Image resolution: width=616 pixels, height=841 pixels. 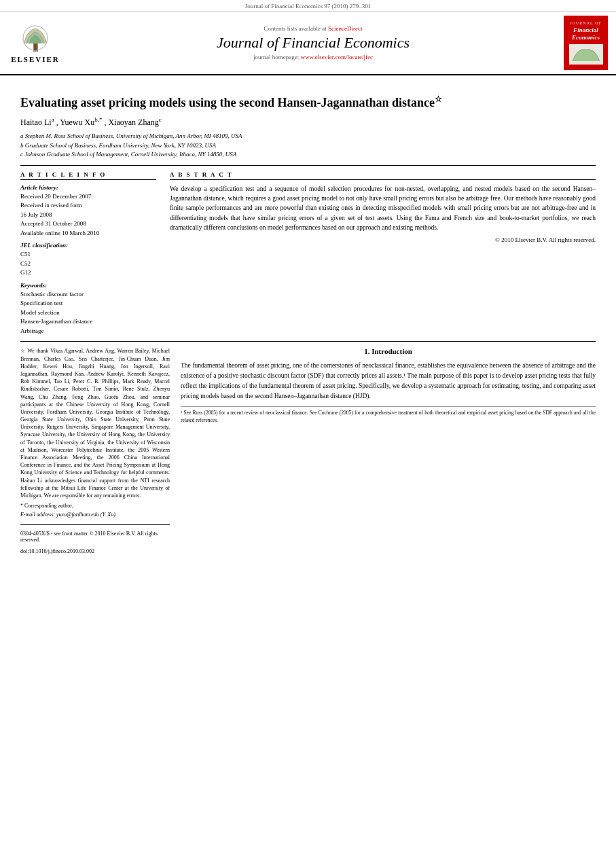 I want to click on keywords-label: Keywords:, so click(x=88, y=285).